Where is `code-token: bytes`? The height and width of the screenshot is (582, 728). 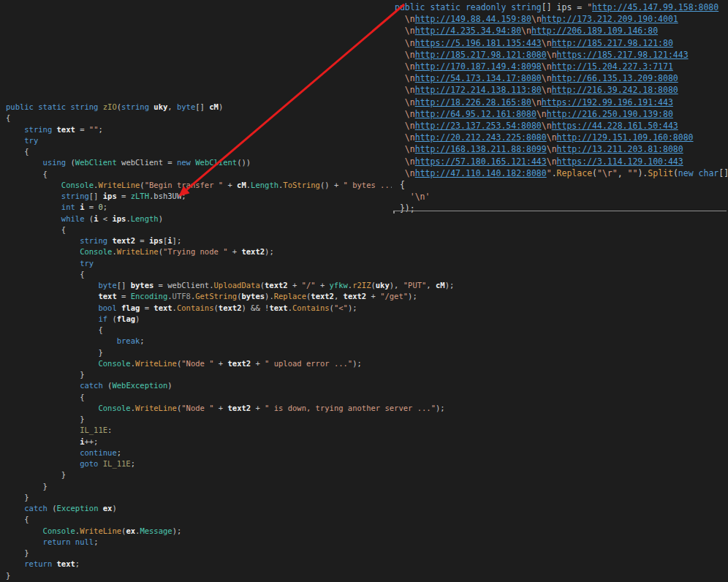 code-token: bytes is located at coordinates (253, 296).